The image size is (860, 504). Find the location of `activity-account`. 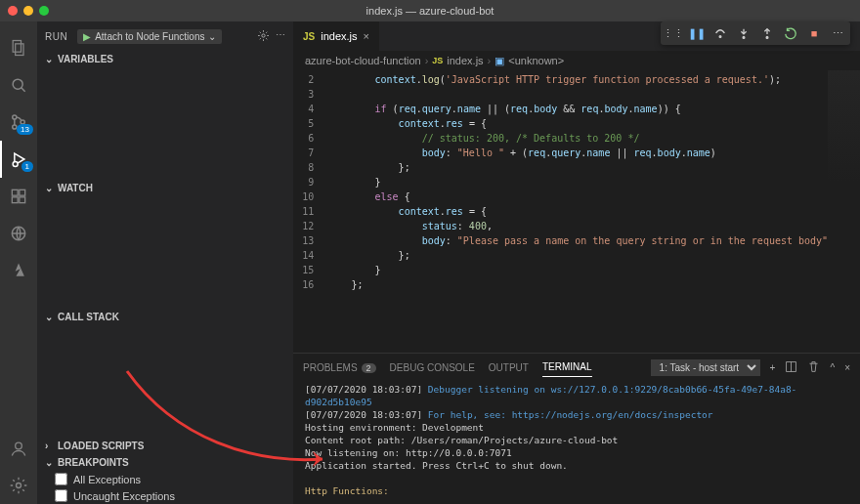

activity-account is located at coordinates (19, 448).